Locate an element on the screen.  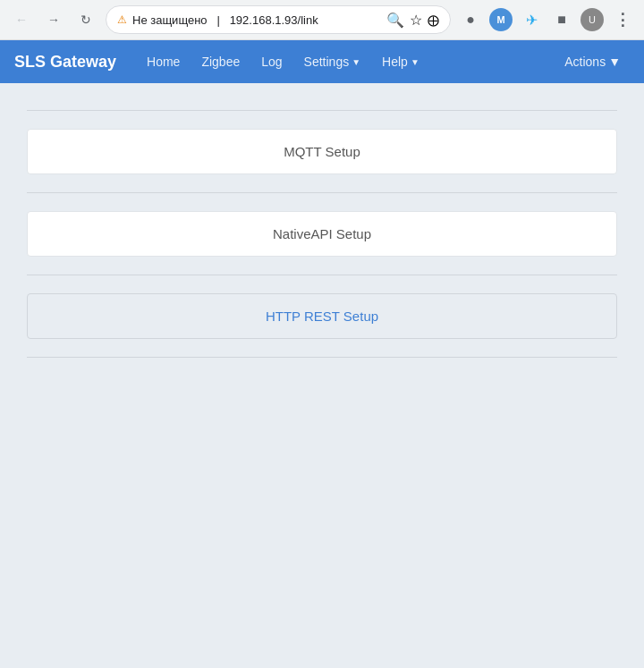
avatar: M is located at coordinates (501, 20).